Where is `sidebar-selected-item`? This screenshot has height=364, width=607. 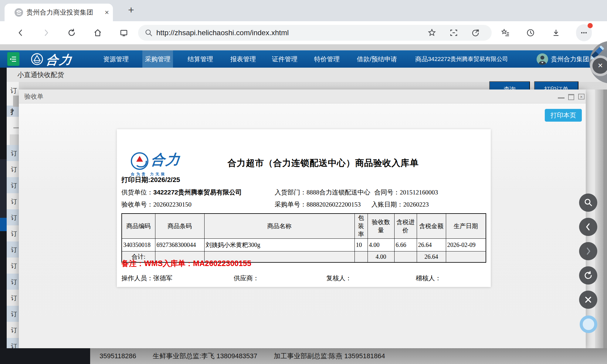 sidebar-selected-item is located at coordinates (3, 224).